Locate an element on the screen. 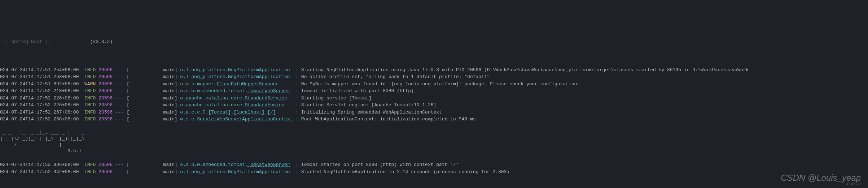  log-message: : No MyBatis mapper was found in '[org.l… is located at coordinates (438, 84).